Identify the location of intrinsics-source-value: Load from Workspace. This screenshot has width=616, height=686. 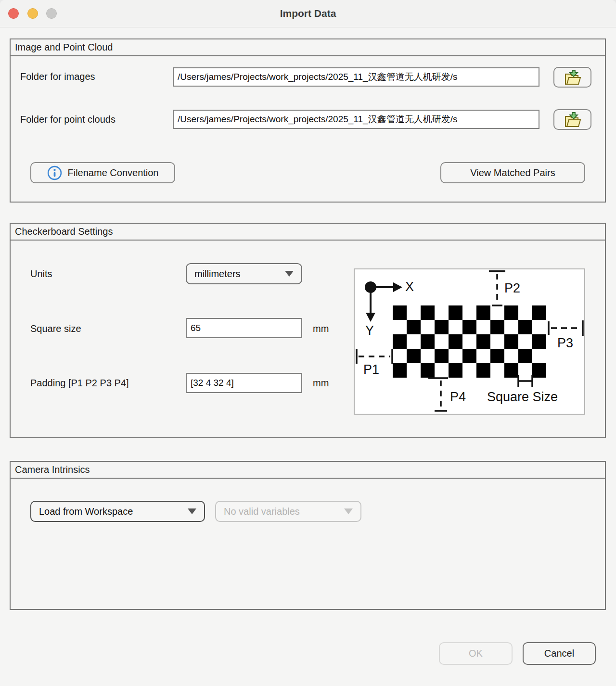
(86, 512).